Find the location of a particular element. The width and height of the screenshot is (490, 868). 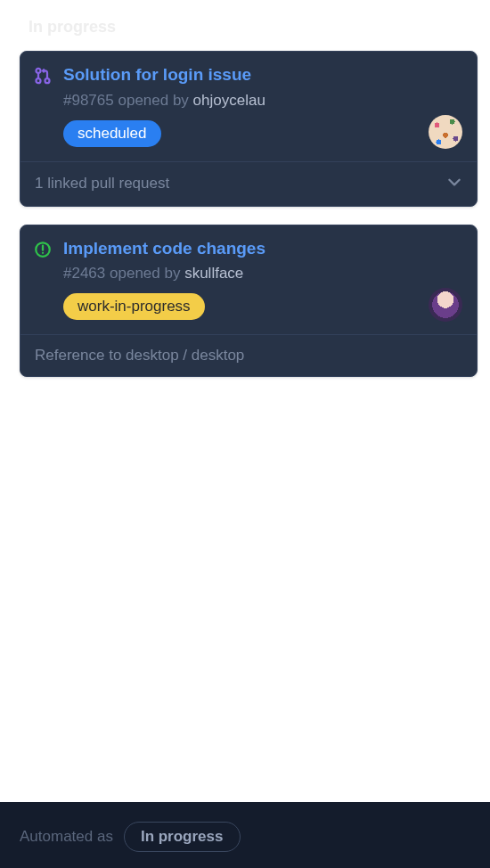

card-meta: #2463 opened by skullface is located at coordinates (263, 274).